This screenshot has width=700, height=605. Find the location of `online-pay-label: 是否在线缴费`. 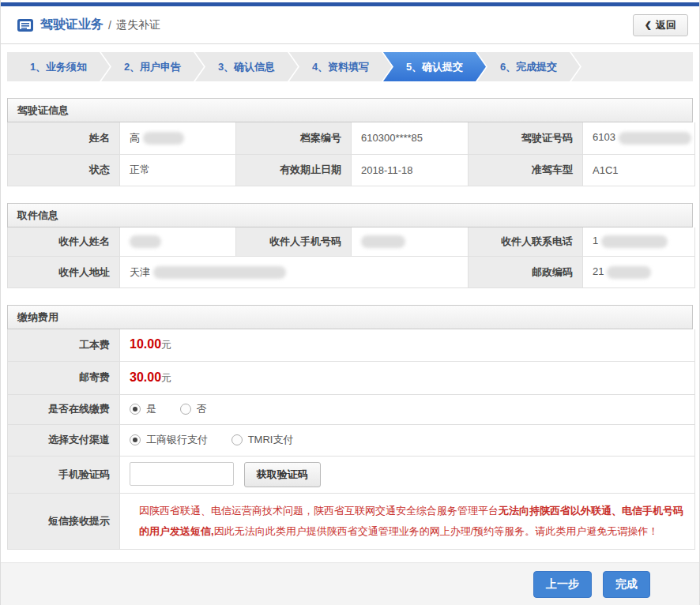

online-pay-label: 是否在线缴费 is located at coordinates (64, 409).